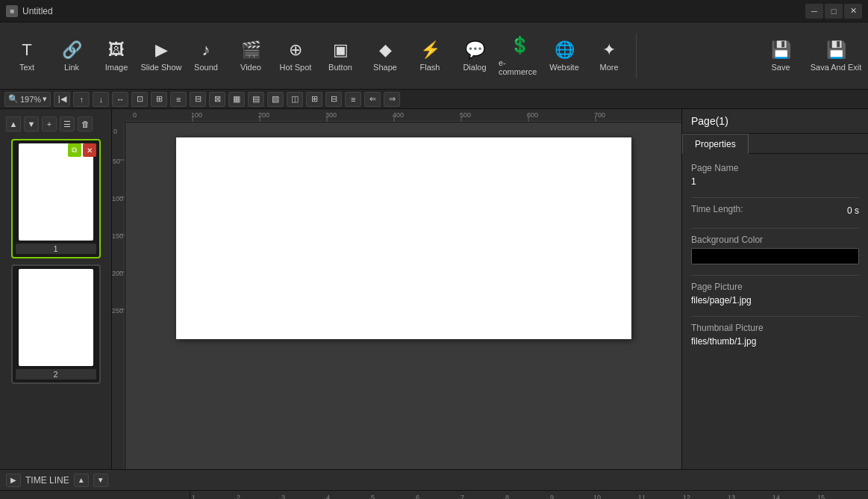  Describe the element at coordinates (56, 199) in the screenshot. I see `page-thumb-1: ⧉ ✕ 1` at that location.